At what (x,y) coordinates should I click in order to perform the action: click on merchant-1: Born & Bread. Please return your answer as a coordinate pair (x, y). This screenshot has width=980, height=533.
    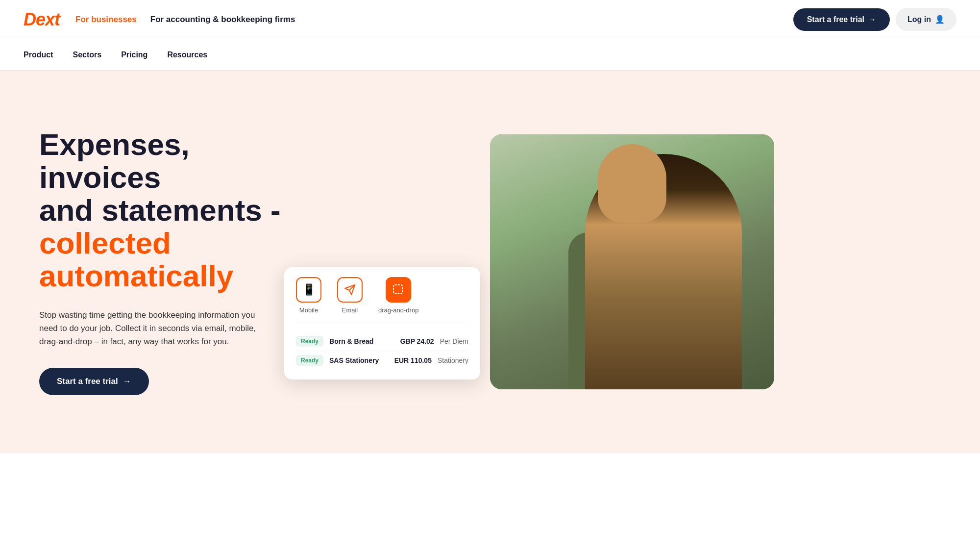
    Looking at the image, I should click on (362, 341).